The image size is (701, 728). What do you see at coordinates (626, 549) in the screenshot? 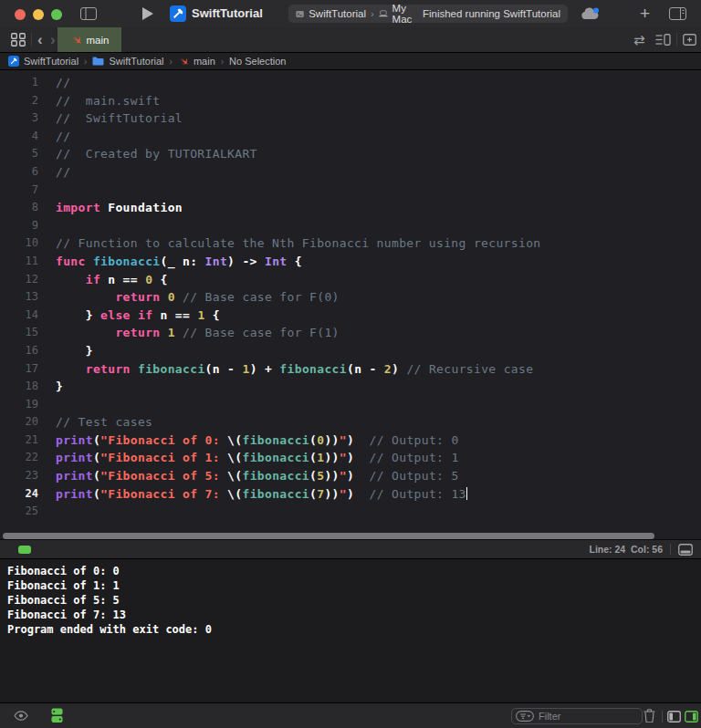
I see `cursor-position-label: Line: 24 Col: 56` at bounding box center [626, 549].